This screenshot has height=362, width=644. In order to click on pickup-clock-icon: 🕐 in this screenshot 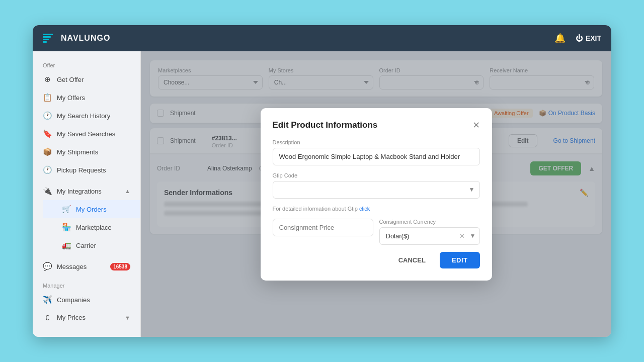, I will do `click(47, 170)`.